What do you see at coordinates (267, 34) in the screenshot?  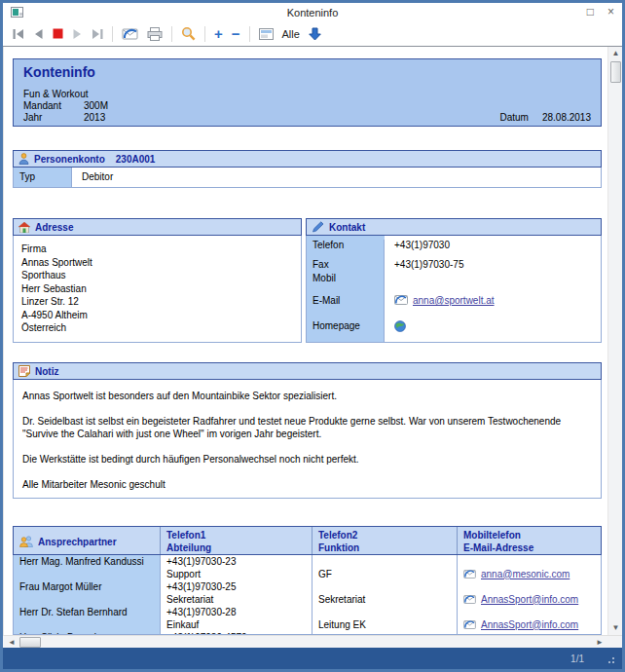 I see `export-button` at bounding box center [267, 34].